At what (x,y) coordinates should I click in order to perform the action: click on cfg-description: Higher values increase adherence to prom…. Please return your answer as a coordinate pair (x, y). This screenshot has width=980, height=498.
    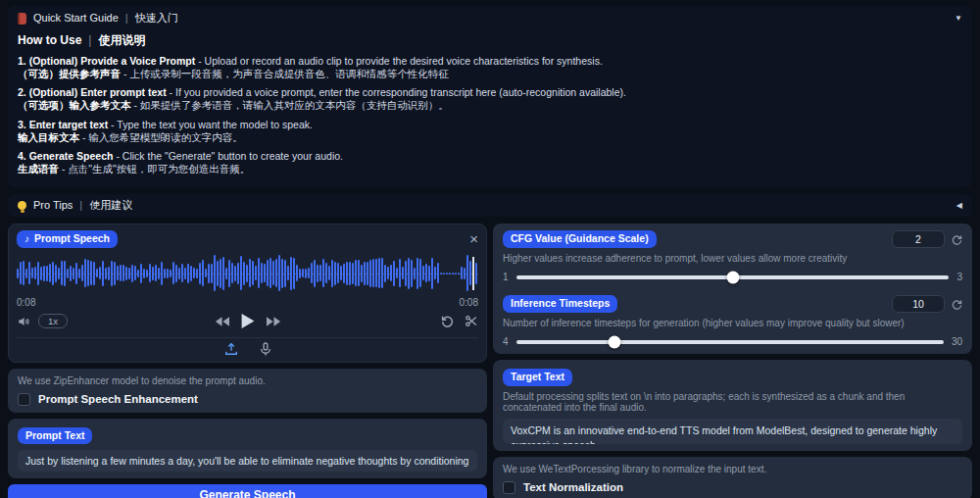
    Looking at the image, I should click on (733, 259).